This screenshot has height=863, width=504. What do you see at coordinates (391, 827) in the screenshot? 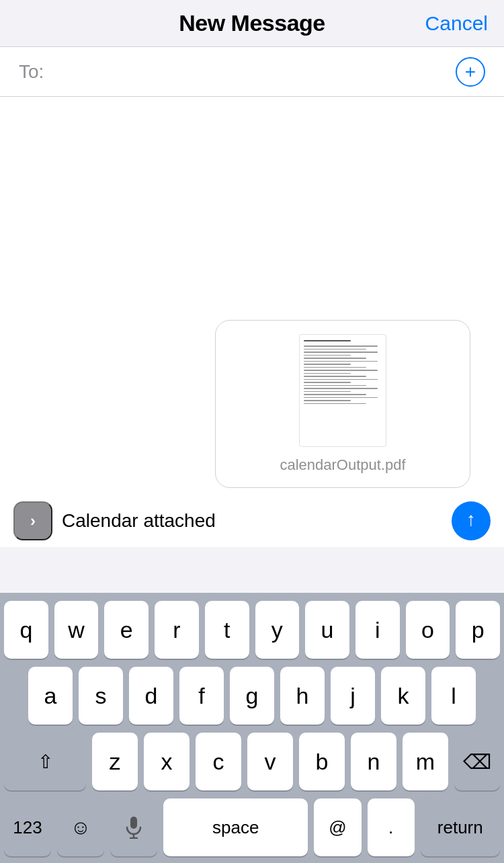
I see `period-key: .` at bounding box center [391, 827].